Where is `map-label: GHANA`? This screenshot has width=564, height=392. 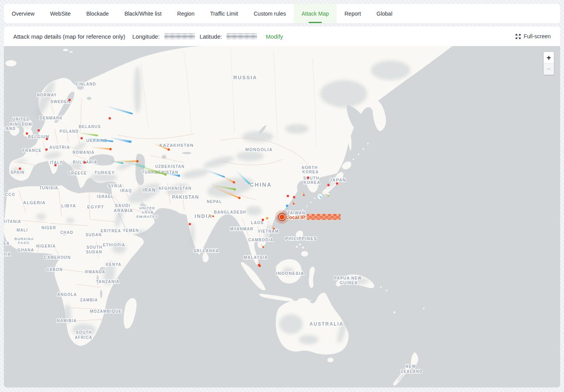
map-label: GHANA is located at coordinates (26, 250).